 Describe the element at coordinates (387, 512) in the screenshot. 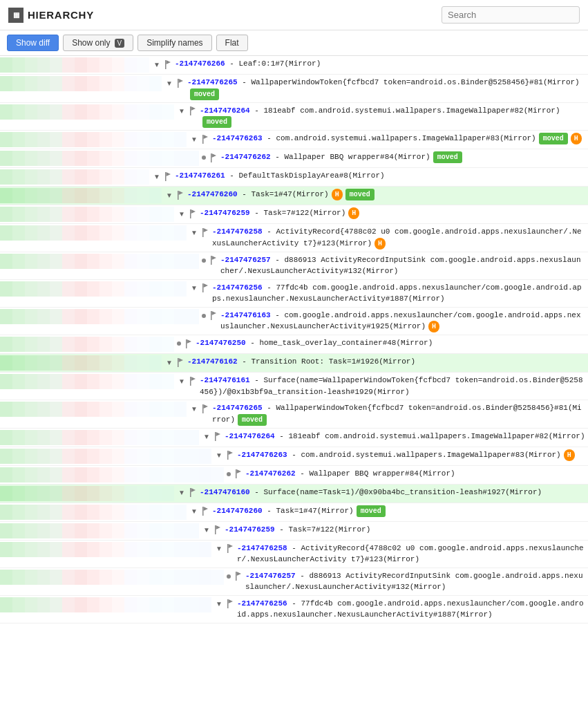

I see `row-content: -2147476260 - Task=1#47(Mirror)moved` at that location.